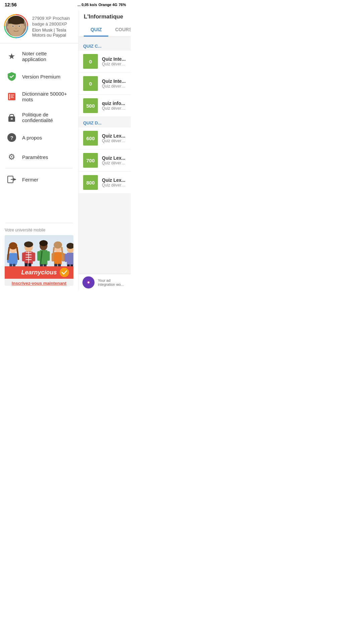 Image resolution: width=362 pixels, height=644 pixels. What do you see at coordinates (105, 46) in the screenshot?
I see `section-heading-1: QUIZ C...` at bounding box center [105, 46].